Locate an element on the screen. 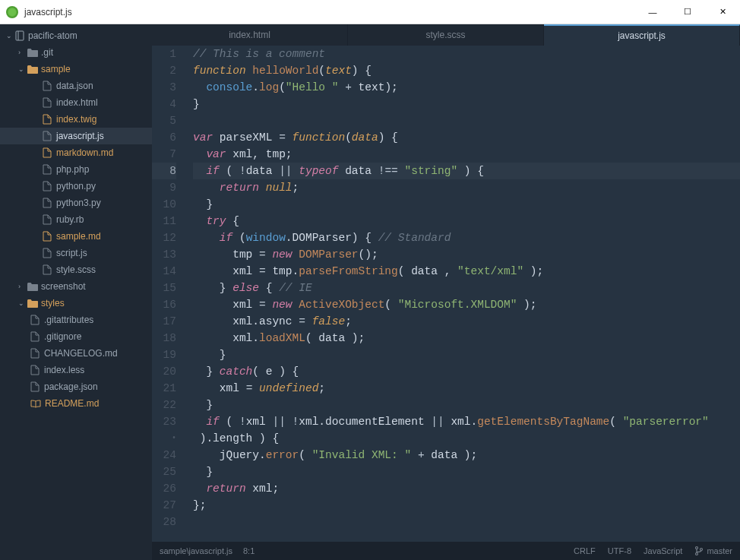  tab-index-html: index.html is located at coordinates (250, 35).